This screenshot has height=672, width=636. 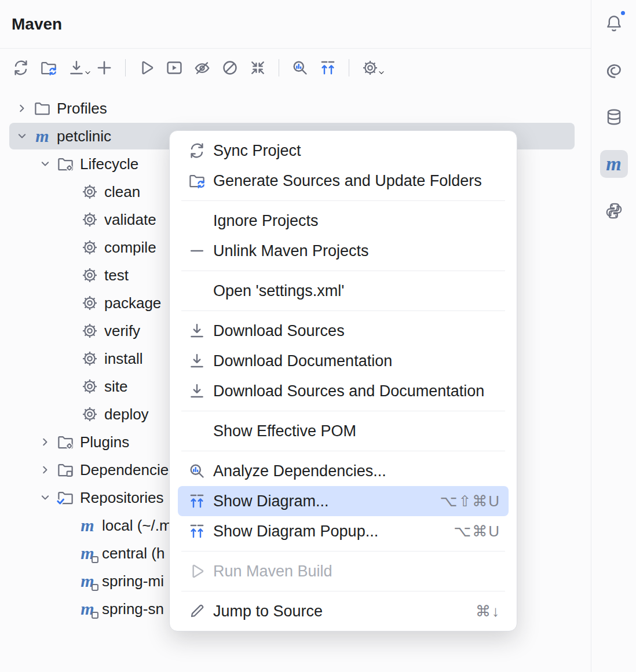 What do you see at coordinates (343, 501) in the screenshot?
I see `menu-item-show-diagram: Show Diagram... ⌥⇧⌘U` at bounding box center [343, 501].